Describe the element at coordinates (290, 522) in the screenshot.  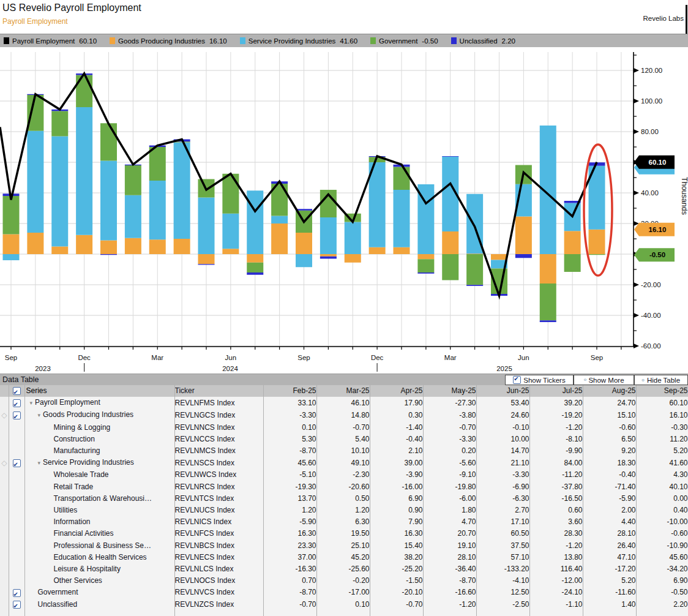
I see `value-cell: -5.90` at that location.